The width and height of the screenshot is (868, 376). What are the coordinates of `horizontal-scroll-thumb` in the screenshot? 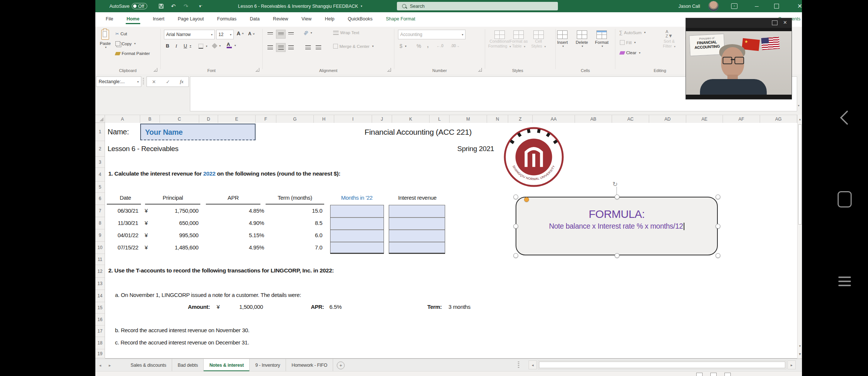 It's located at (662, 365).